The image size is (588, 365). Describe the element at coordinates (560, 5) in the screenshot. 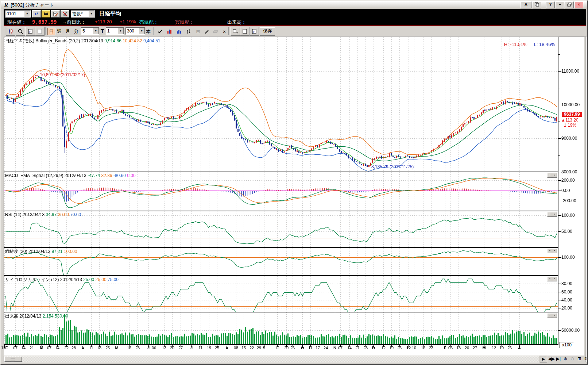

I see `minimize-button: −` at that location.